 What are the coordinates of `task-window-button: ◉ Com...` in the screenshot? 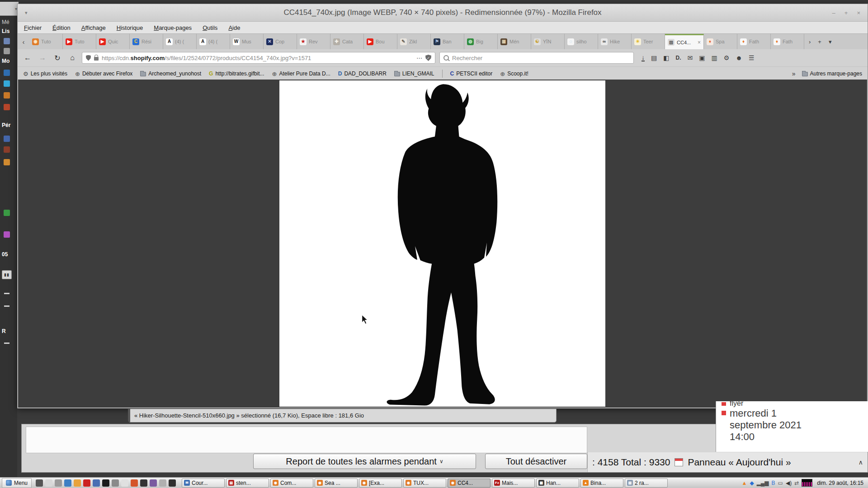 It's located at (292, 483).